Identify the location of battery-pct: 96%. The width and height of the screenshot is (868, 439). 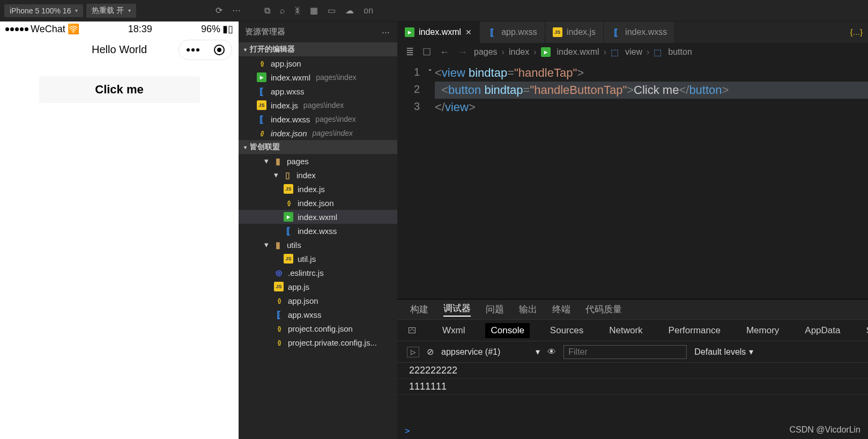
(211, 29).